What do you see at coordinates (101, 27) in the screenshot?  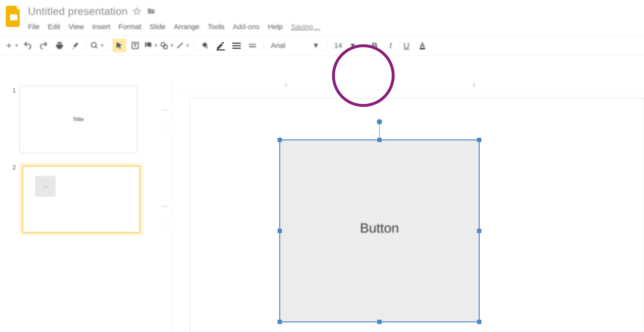 I see `menu-insert: Insert` at bounding box center [101, 27].